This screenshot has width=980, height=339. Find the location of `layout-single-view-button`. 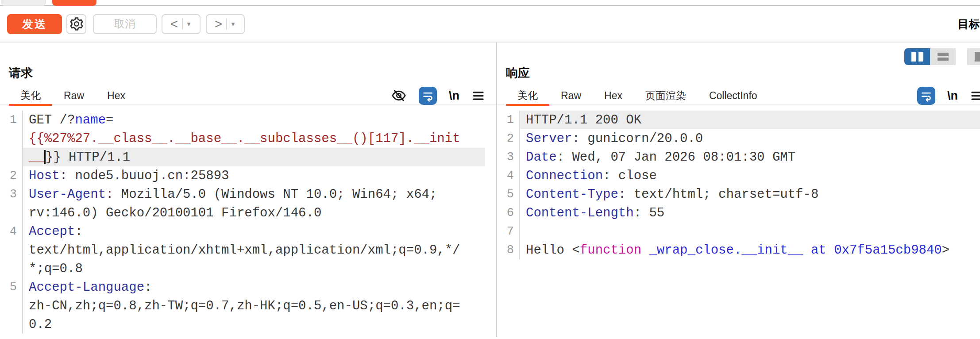

layout-single-view-button is located at coordinates (974, 57).